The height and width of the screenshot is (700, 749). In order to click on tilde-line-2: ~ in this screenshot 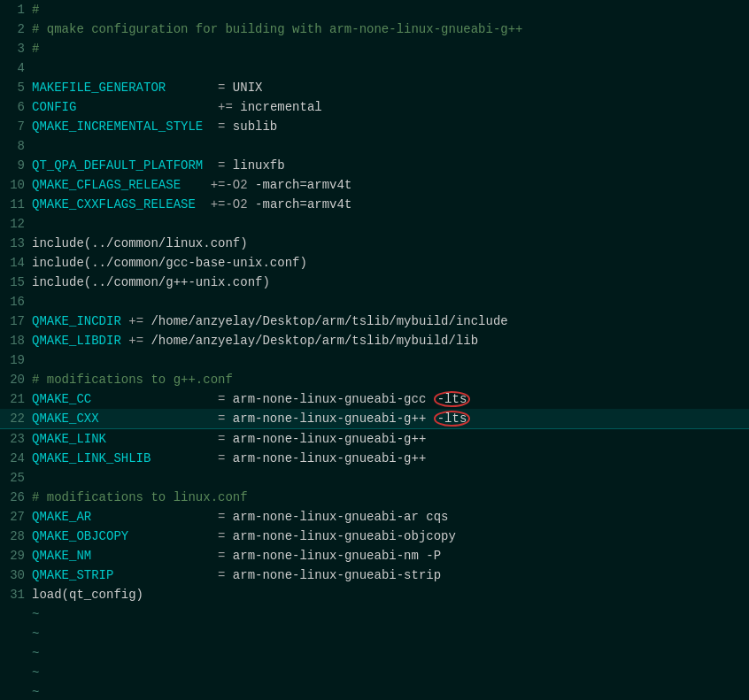, I will do `click(374, 634)`.